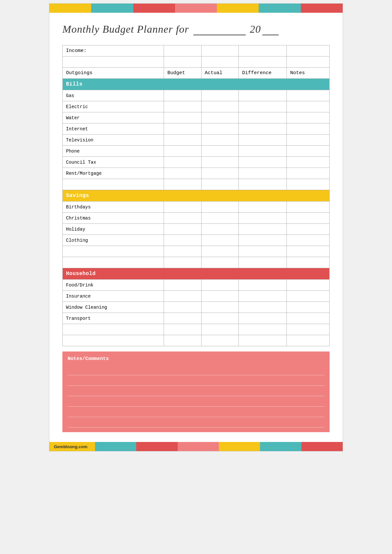  Describe the element at coordinates (196, 162) in the screenshot. I see `row-council-tax: Council Tax` at that location.